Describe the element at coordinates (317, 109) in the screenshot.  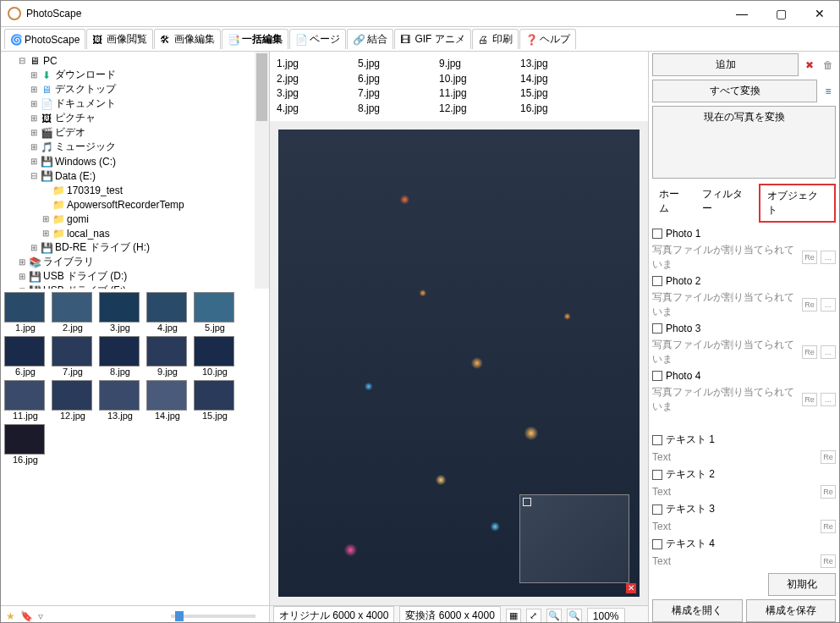
I see `file-item-12: 4.jpg` at that location.